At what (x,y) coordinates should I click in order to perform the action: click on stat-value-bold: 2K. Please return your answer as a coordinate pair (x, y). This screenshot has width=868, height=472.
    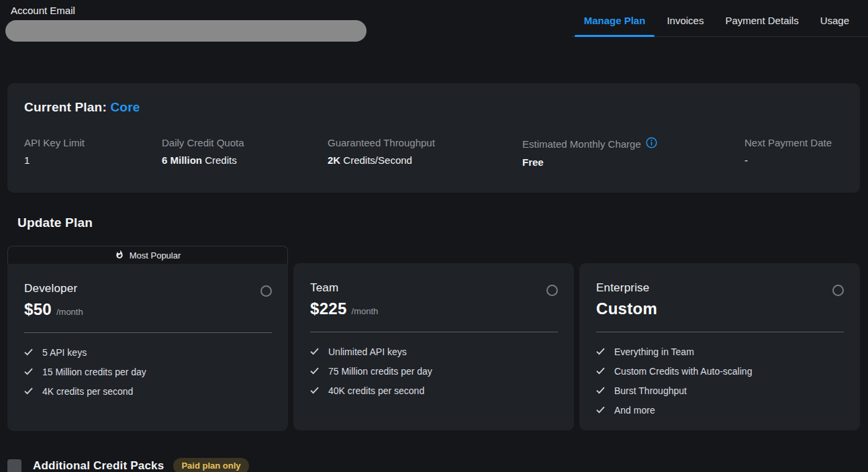
    Looking at the image, I should click on (334, 160).